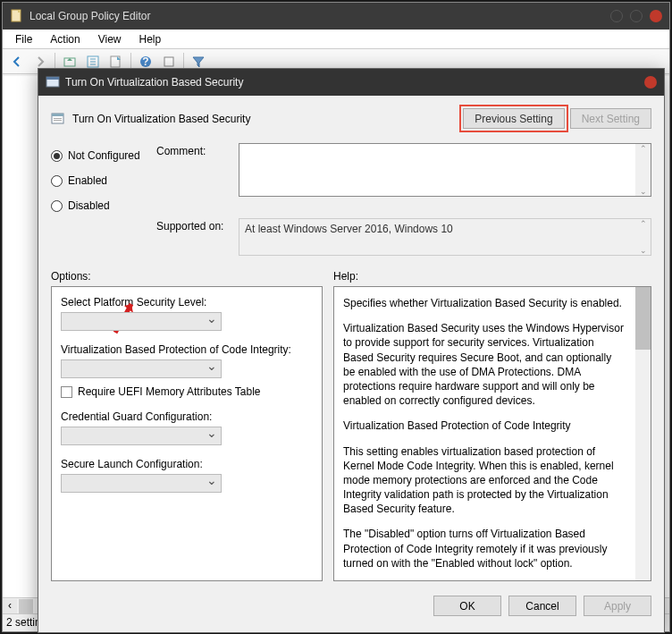 This screenshot has width=672, height=634. I want to click on cancel-button: Cancel, so click(542, 606).